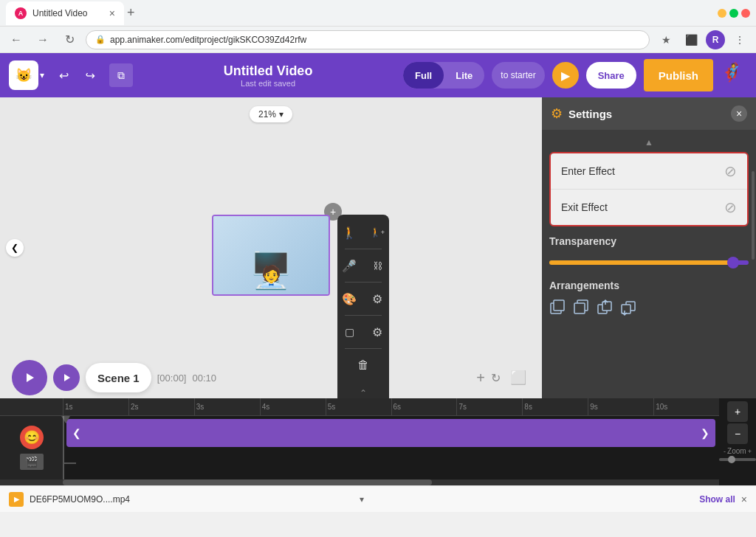 The width and height of the screenshot is (756, 537). I want to click on canvas-nav-left-button: ❮, so click(15, 248).